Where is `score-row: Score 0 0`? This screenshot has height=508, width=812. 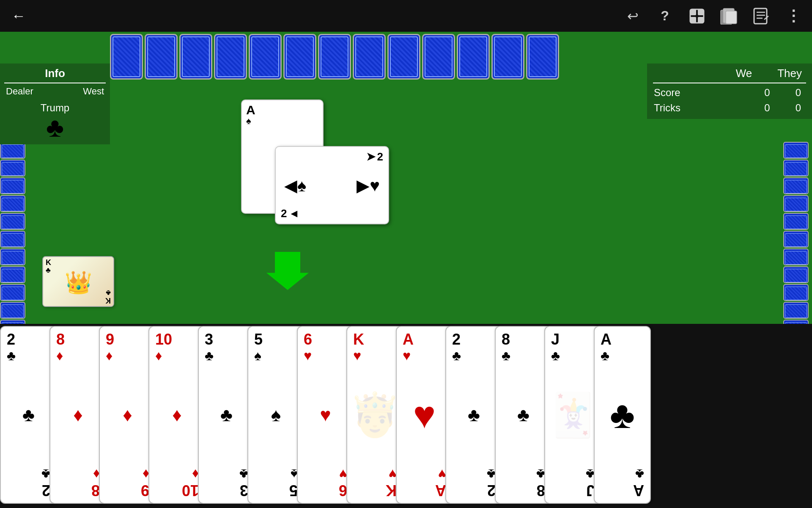 score-row: Score 0 0 is located at coordinates (730, 93).